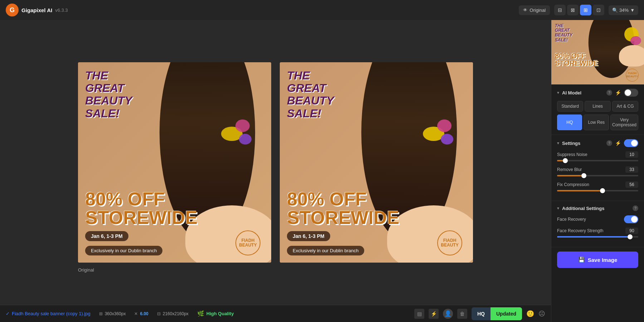 Image resolution: width=644 pixels, height=322 pixels. Describe the element at coordinates (597, 143) in the screenshot. I see `settings-header: ▾ Settings ? ⚡` at that location.